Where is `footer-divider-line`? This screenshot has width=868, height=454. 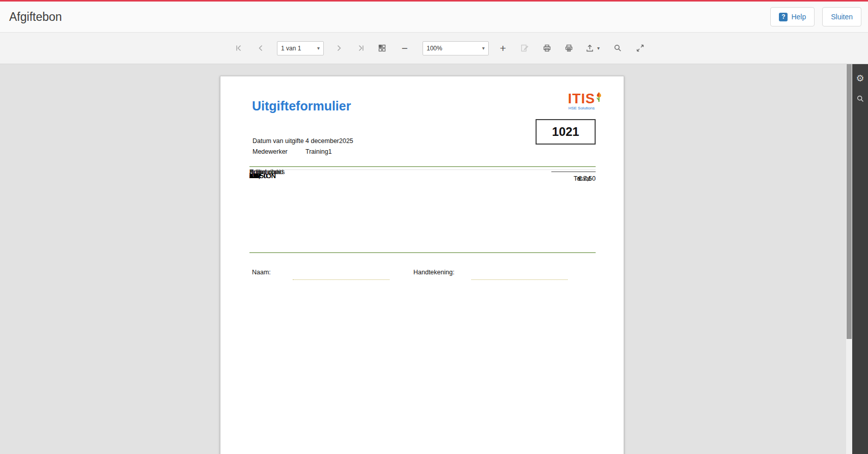 footer-divider-line is located at coordinates (423, 252).